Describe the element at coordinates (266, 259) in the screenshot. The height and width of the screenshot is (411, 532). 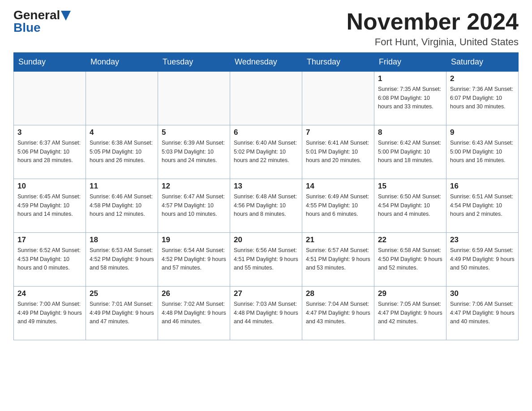
I see `day-info: Sunrise: 6:56 AM Sunset: 4:51 PM Dayligh…` at that location.